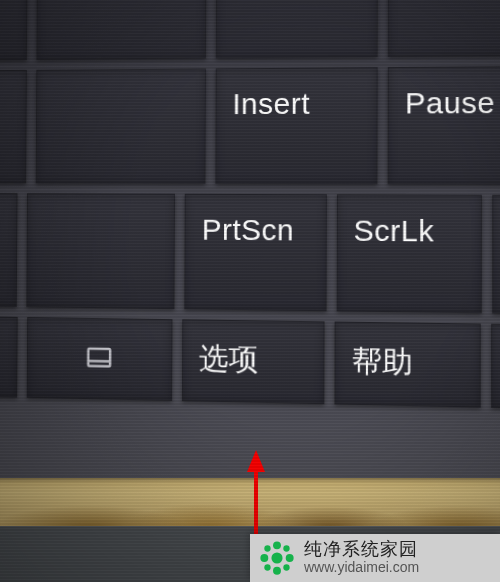 The width and height of the screenshot is (500, 582). Describe the element at coordinates (121, 30) in the screenshot. I see `key-del: Del` at that location.